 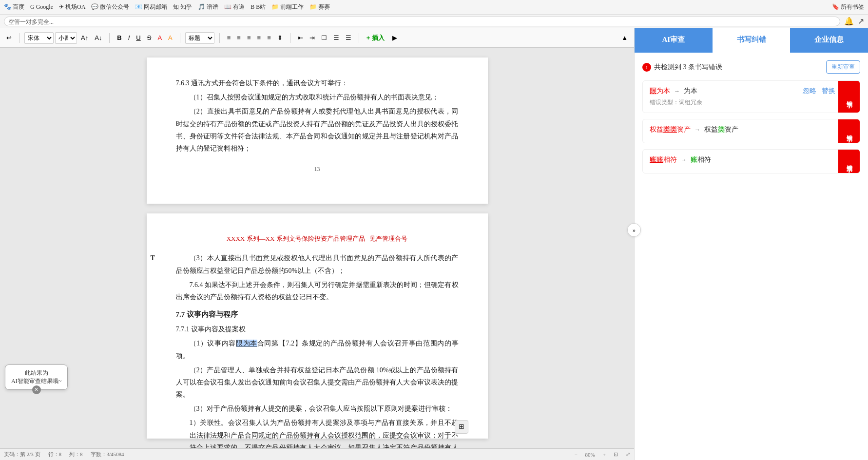 What do you see at coordinates (743, 102) in the screenshot?
I see `error-1-type: 错误类型：词组冗余` at bounding box center [743, 102].